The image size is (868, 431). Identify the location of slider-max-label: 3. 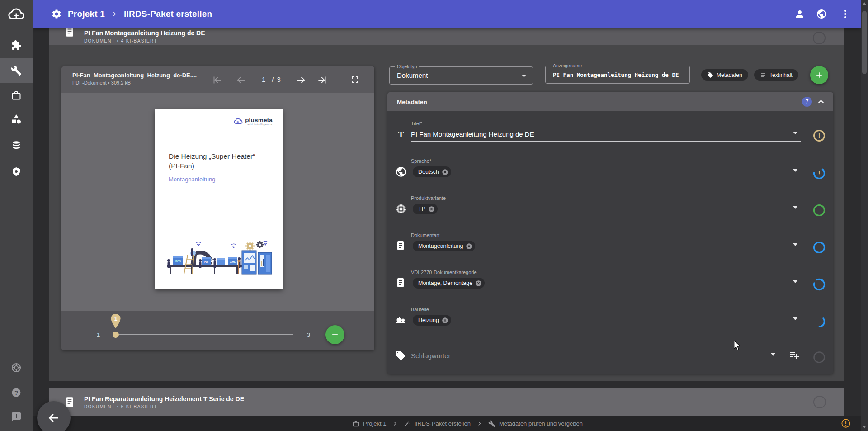
(308, 335).